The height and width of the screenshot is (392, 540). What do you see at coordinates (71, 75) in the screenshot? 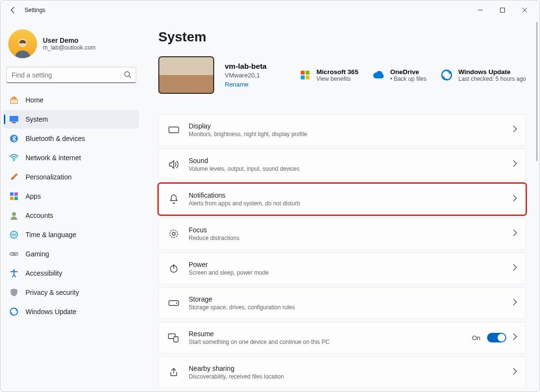
I see `search-input` at bounding box center [71, 75].